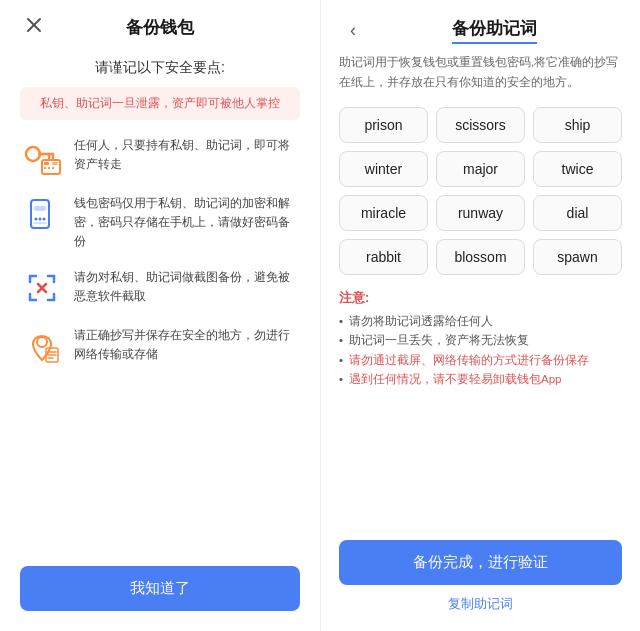  I want to click on note-item-4: 遇到任何情况，请不要轻易卸载钱包App, so click(480, 380).